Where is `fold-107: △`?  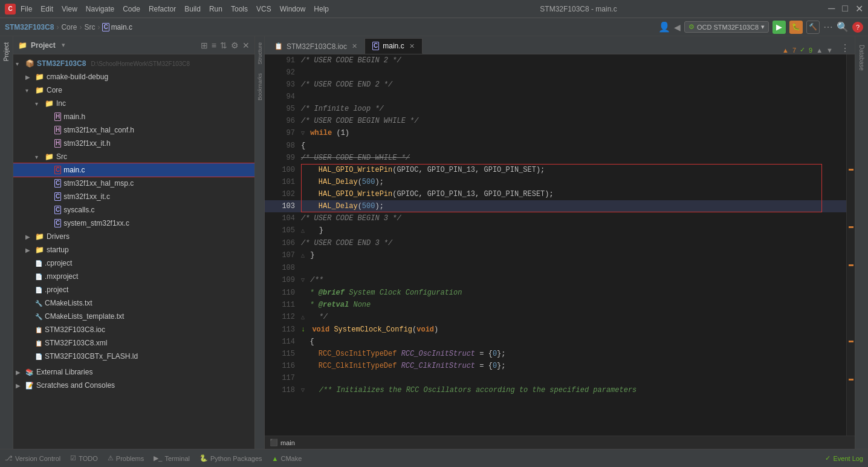
fold-107: △ is located at coordinates (303, 255).